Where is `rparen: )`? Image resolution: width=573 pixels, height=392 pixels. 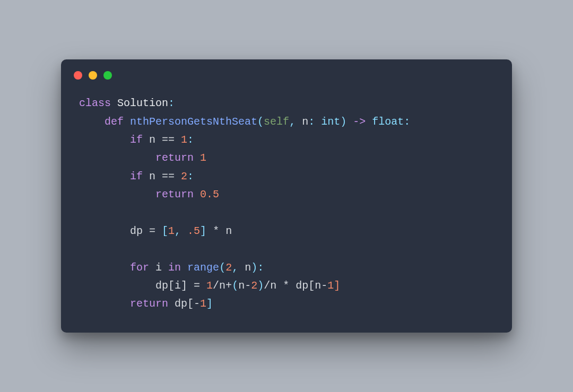 rparen: ) is located at coordinates (343, 122).